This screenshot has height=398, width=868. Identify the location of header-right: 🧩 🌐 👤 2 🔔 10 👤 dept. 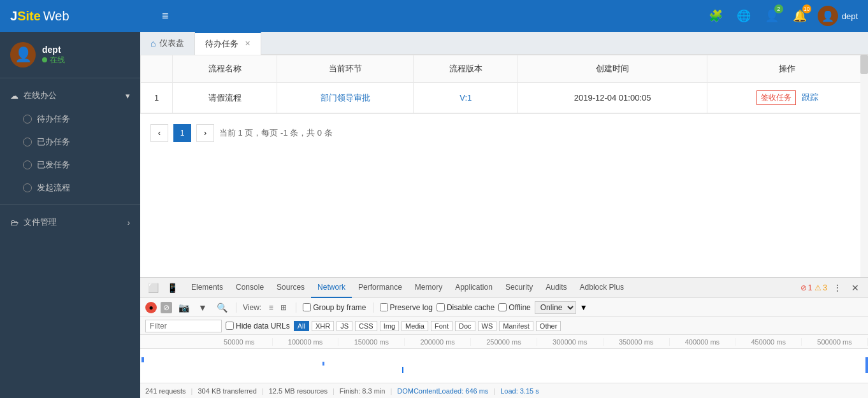
(781, 16).